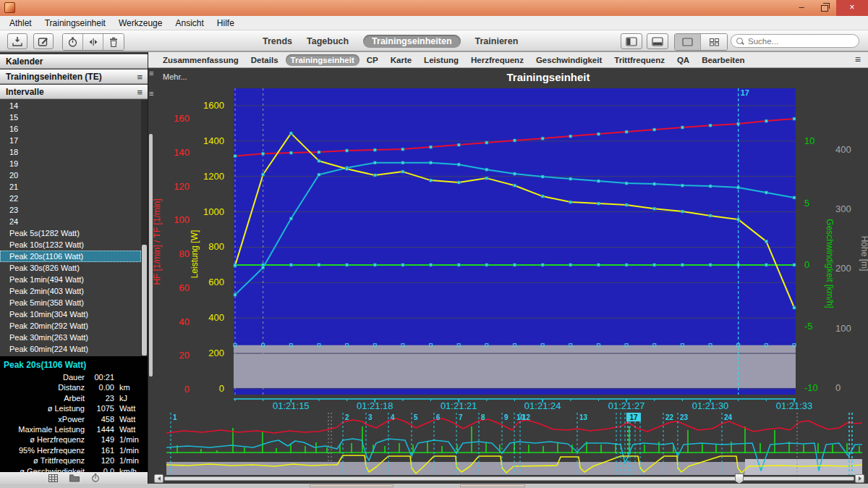 This screenshot has width=868, height=488. Describe the element at coordinates (190, 23) in the screenshot. I see `menu-ansicht: Ansicht` at that location.